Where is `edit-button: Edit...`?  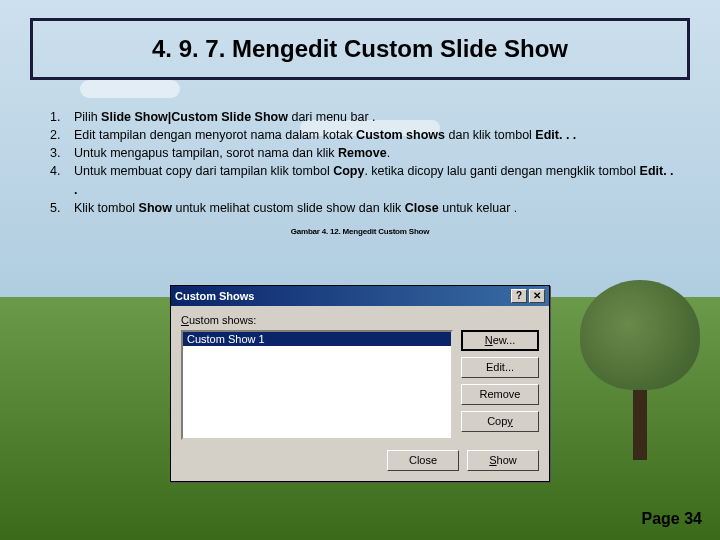
edit-button: Edit... is located at coordinates (500, 368).